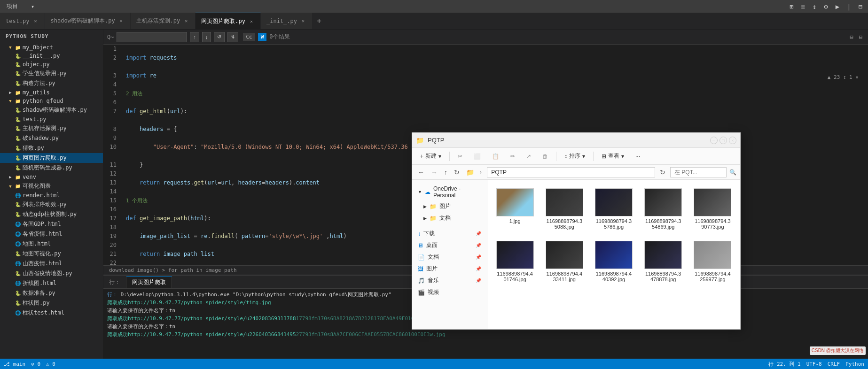 The image size is (868, 369). Describe the element at coordinates (446, 172) in the screenshot. I see `up-button: ↑` at that location.